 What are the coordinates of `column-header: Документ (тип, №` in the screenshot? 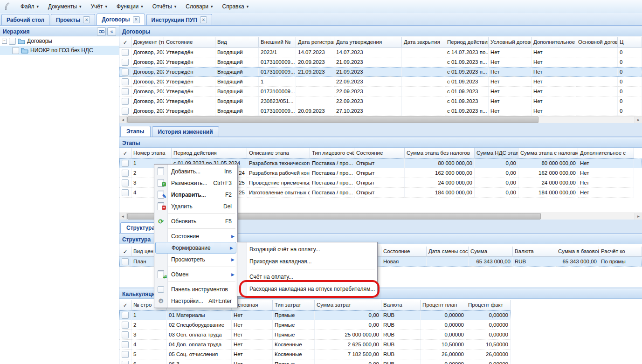 It's located at (148, 42).